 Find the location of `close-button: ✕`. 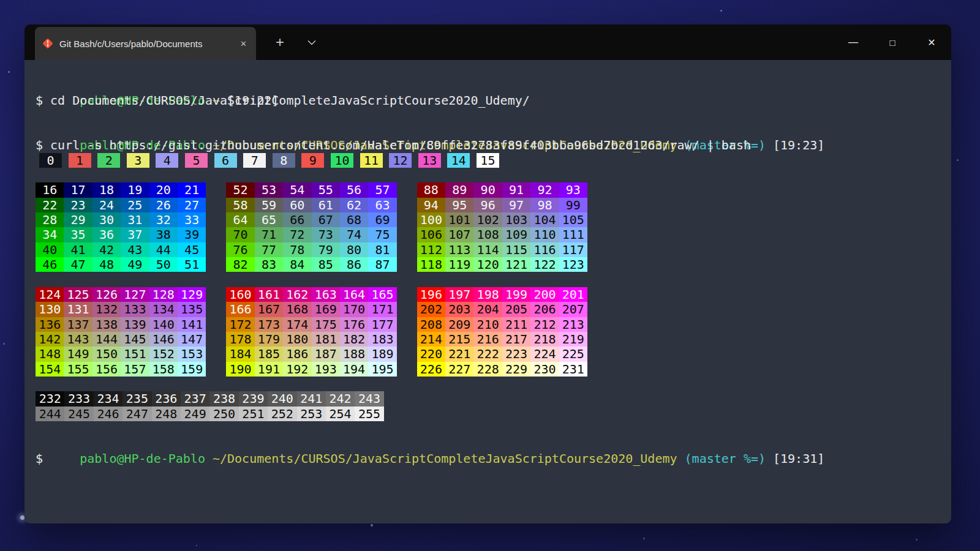

close-button: ✕ is located at coordinates (932, 42).